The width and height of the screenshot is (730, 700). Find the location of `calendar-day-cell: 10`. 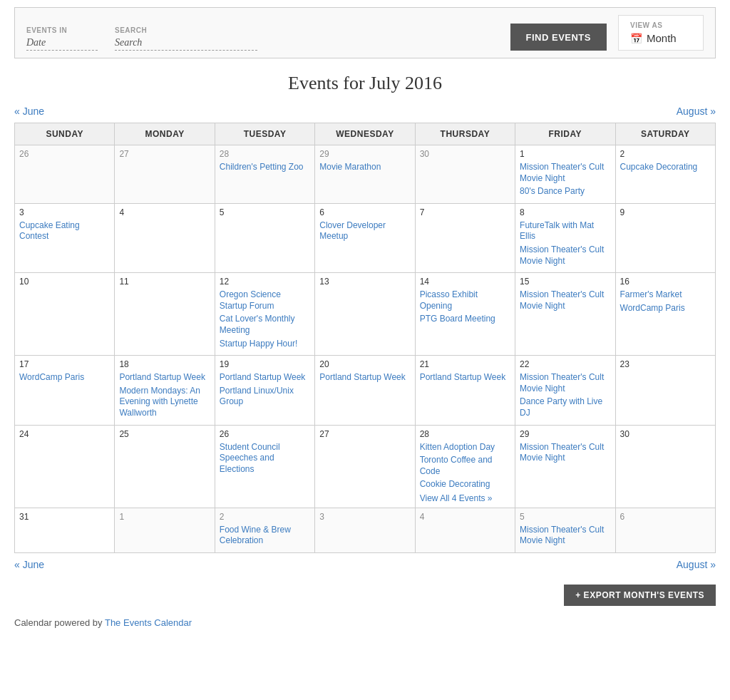

calendar-day-cell: 10 is located at coordinates (65, 314).